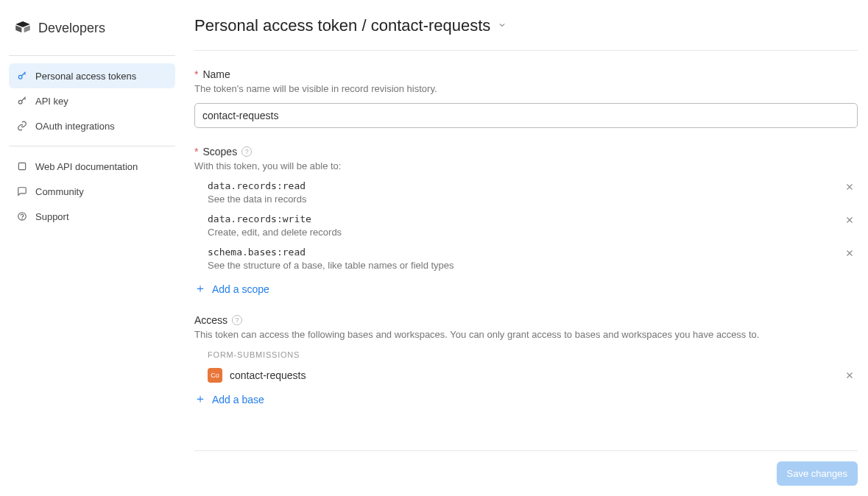 Image resolution: width=868 pixels, height=496 pixels. What do you see at coordinates (502, 26) in the screenshot?
I see `chevron-down-icon` at bounding box center [502, 26].